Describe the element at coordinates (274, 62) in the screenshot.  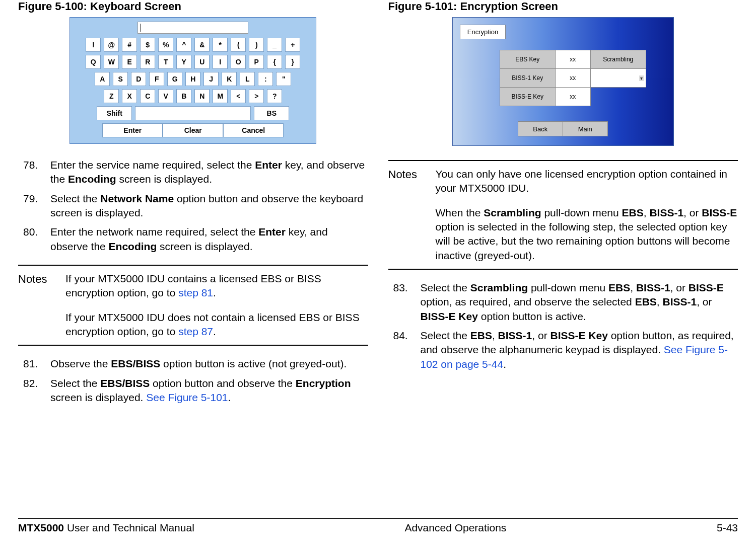
I see `key-{: {` at that location.